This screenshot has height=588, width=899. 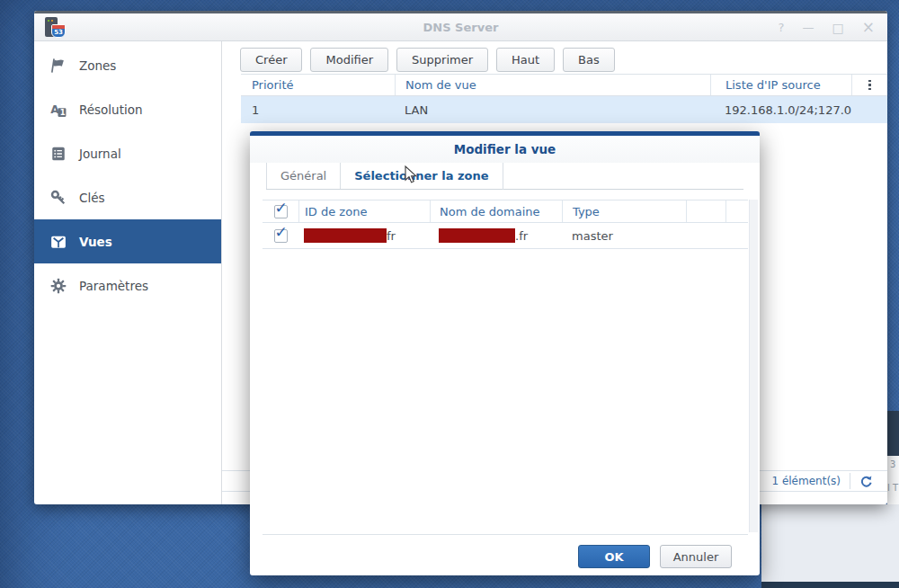 What do you see at coordinates (128, 198) in the screenshot?
I see `sidebar-item-keys: Clés` at bounding box center [128, 198].